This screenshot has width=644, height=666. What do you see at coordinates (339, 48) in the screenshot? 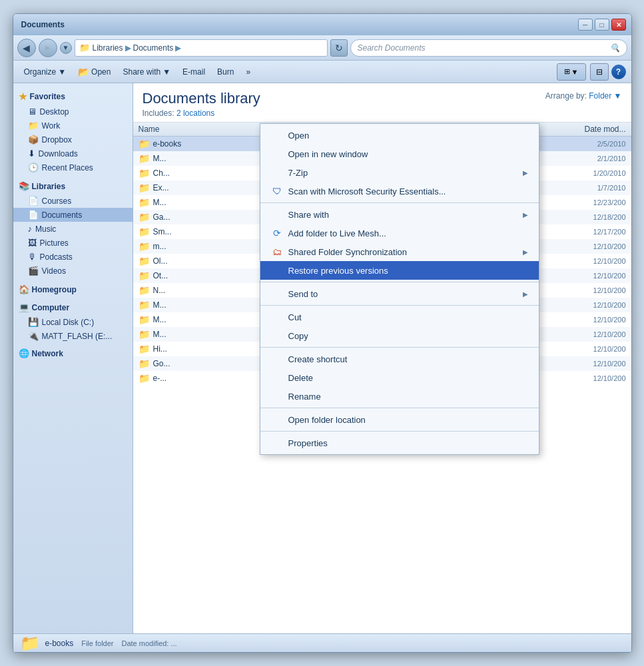
I see `refresh-button: ↻` at bounding box center [339, 48].